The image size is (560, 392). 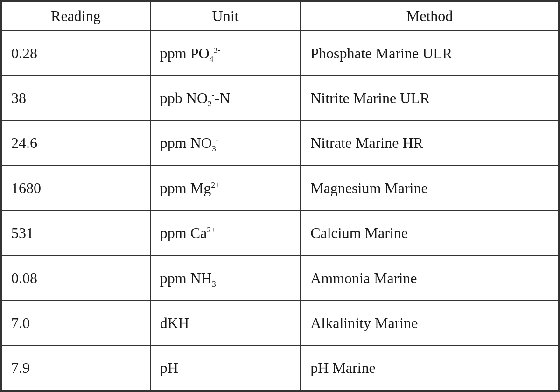 What do you see at coordinates (280, 278) in the screenshot?
I see `table-row: 0.08ppm NH3Ammonia Marine` at bounding box center [280, 278].